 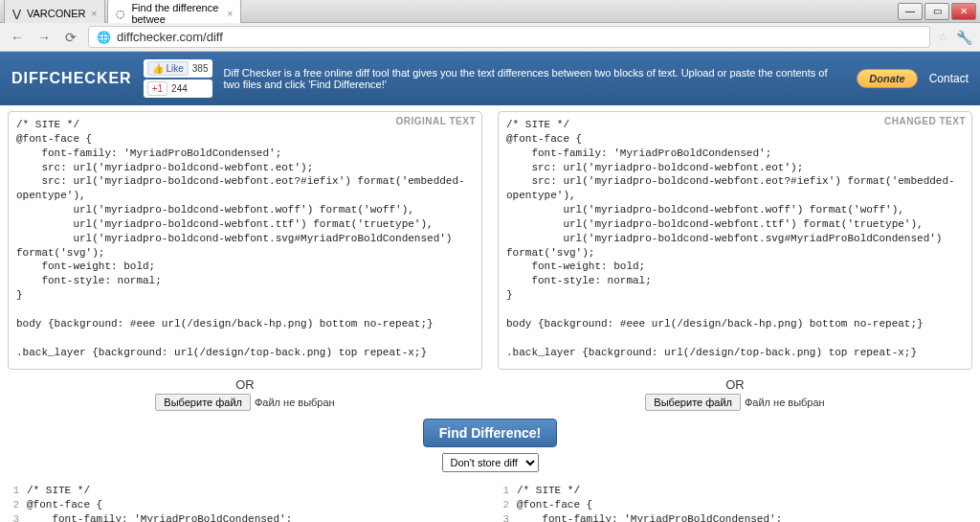 I want to click on minimize-button: —, so click(x=910, y=11).